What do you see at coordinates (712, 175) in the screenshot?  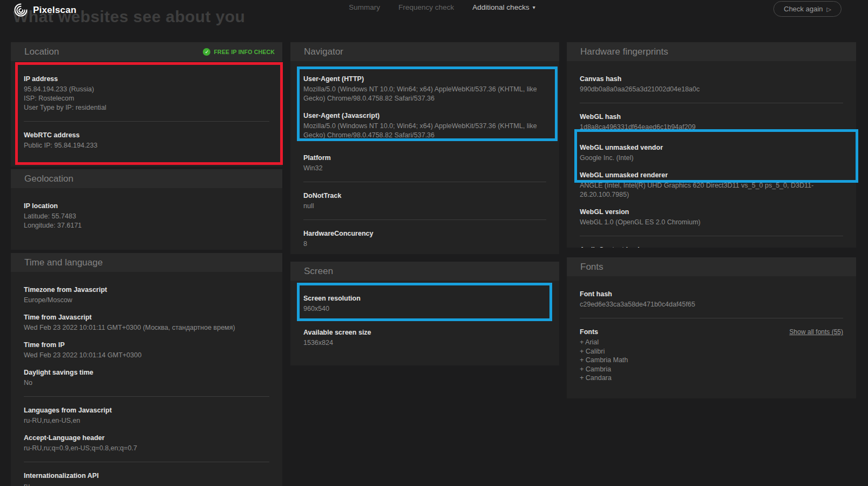 I see `field-label: WebGL unmasked renderer` at bounding box center [712, 175].